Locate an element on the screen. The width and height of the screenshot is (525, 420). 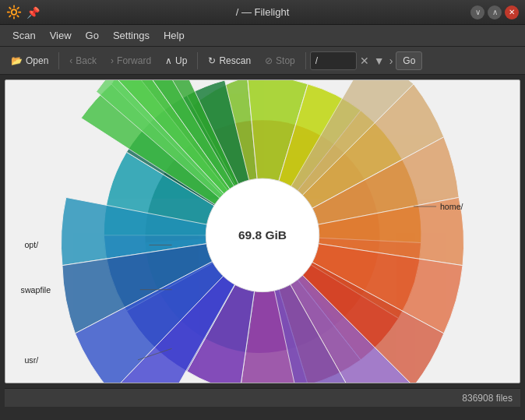
clear-location-icon: ✕ is located at coordinates (365, 61).